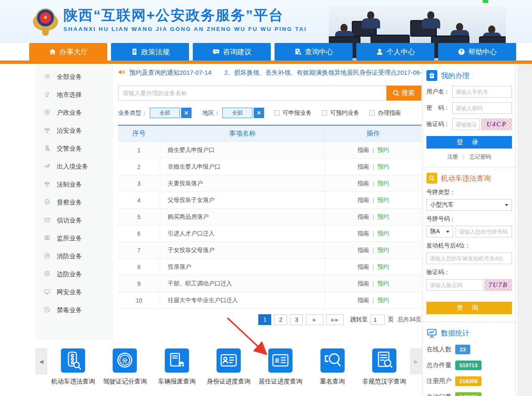 This screenshot has height=396, width=532. What do you see at coordinates (497, 124) in the screenshot?
I see `captcha-image: U4CP` at bounding box center [497, 124].